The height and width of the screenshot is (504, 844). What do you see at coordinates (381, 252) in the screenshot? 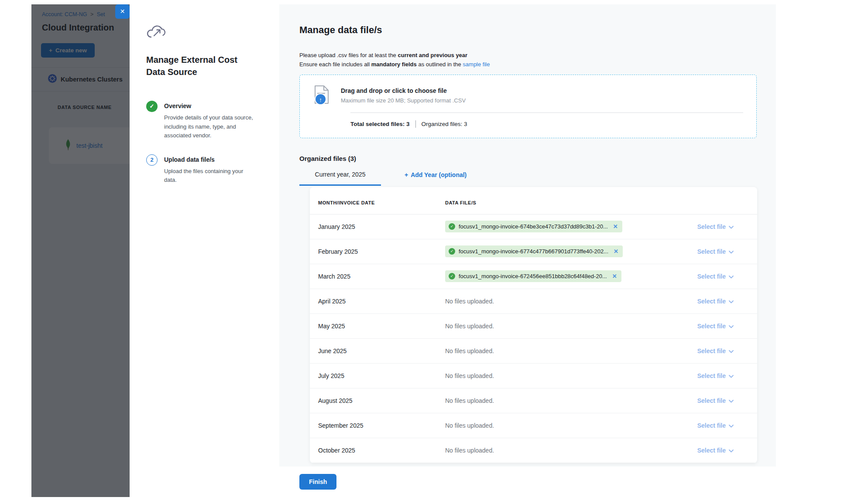
I see `month-label: February 2025` at bounding box center [381, 252].